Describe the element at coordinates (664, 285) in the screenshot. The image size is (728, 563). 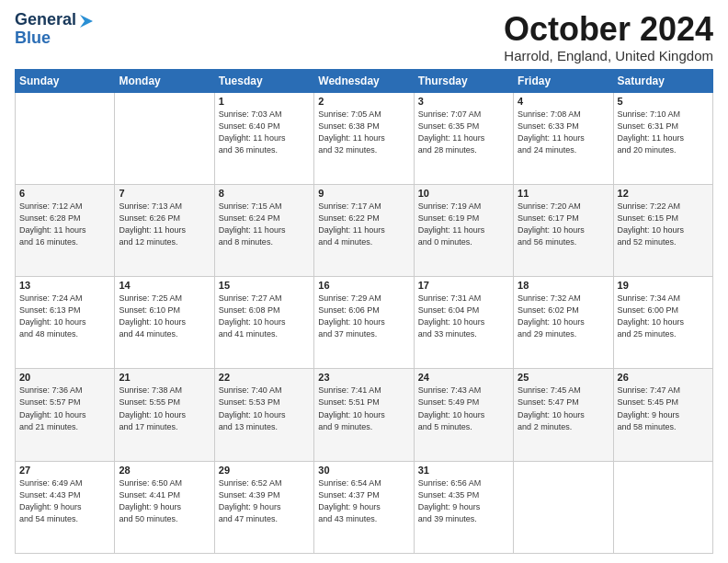
I see `day-number: 19` at that location.